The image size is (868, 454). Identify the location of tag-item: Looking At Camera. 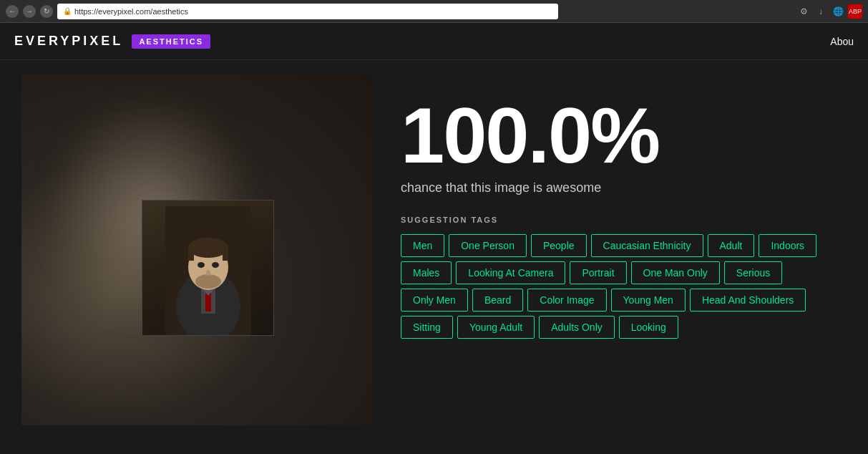
(511, 273).